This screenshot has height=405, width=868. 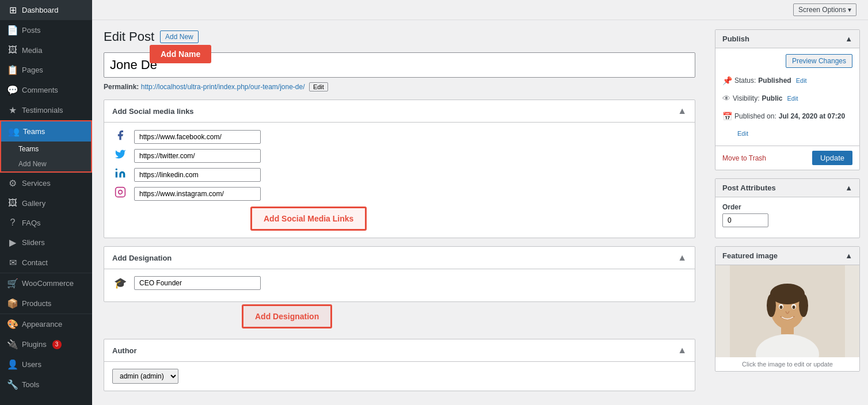 I want to click on facebook-input, so click(x=197, y=137).